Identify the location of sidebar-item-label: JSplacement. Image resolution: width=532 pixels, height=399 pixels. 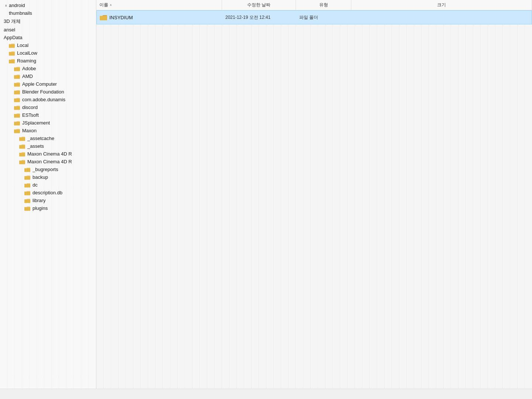
(36, 123).